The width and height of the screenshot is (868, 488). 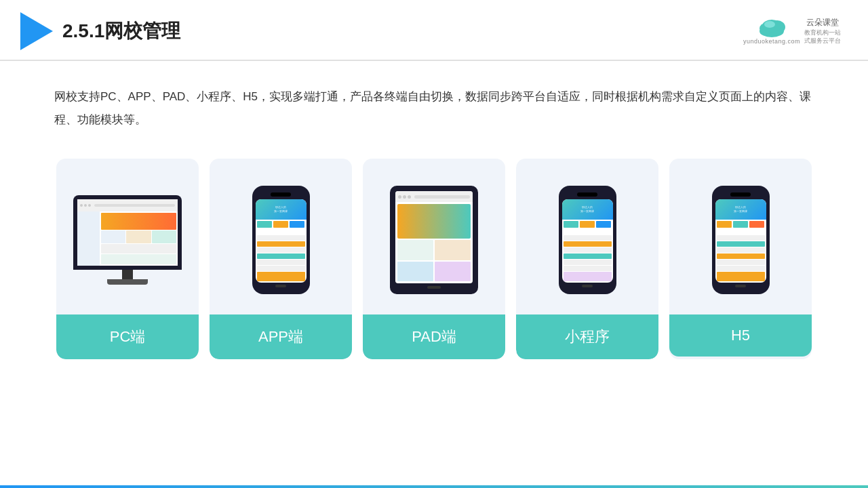 I want to click on card-pc-image, so click(x=127, y=237).